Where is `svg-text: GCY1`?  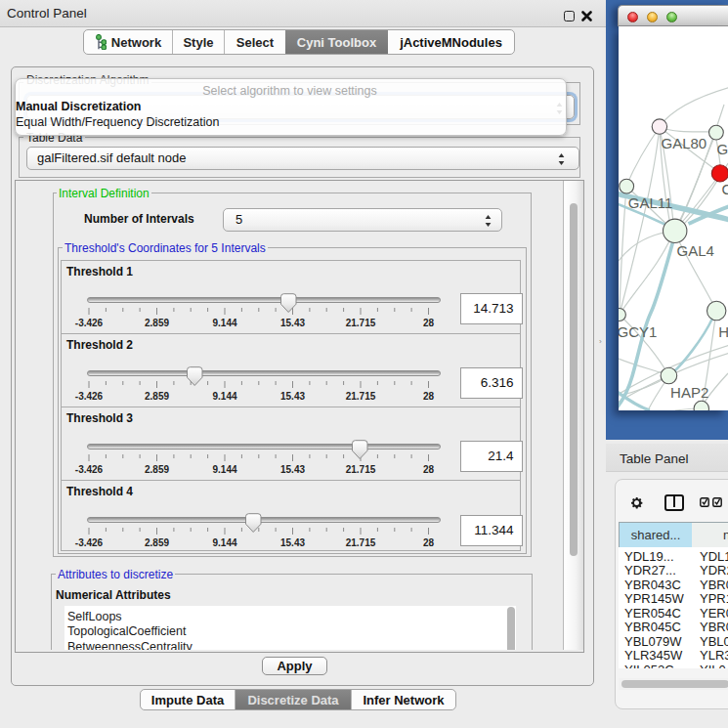
svg-text: GCY1 is located at coordinates (637, 332).